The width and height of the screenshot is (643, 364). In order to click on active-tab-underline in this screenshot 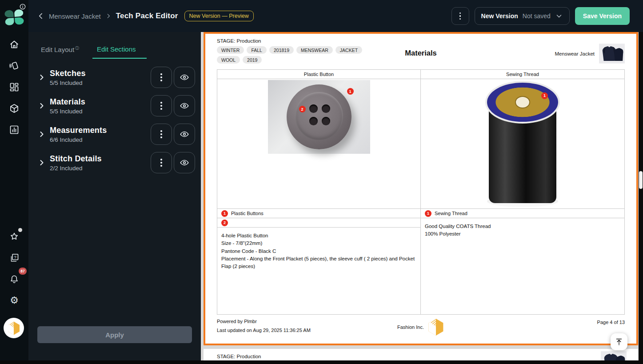, I will do `click(120, 58)`.